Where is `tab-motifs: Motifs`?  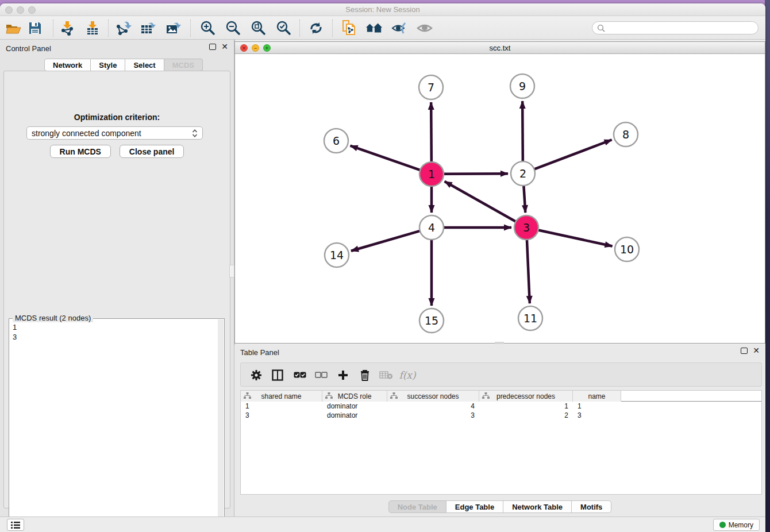
tab-motifs: Motifs is located at coordinates (592, 507).